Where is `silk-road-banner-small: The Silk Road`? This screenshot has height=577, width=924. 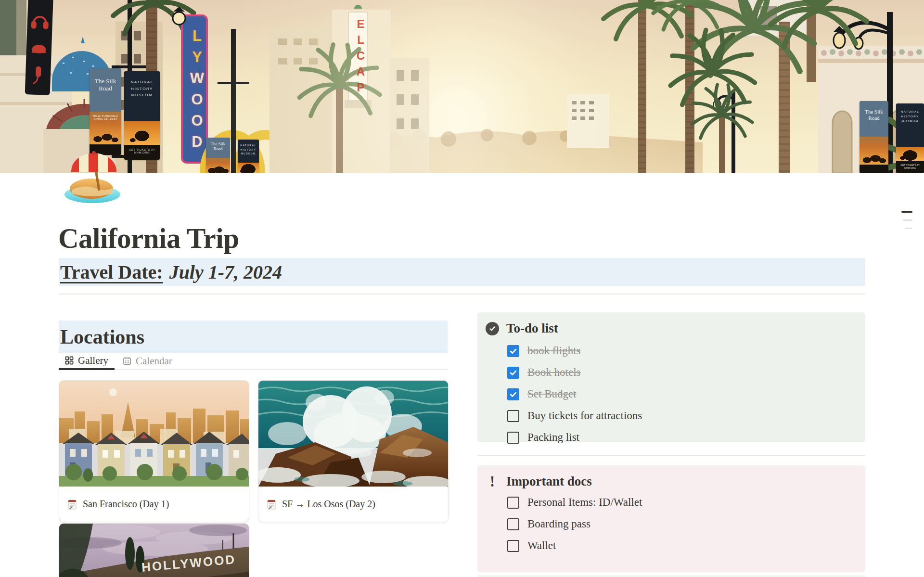 silk-road-banner-small: The Silk Road is located at coordinates (218, 155).